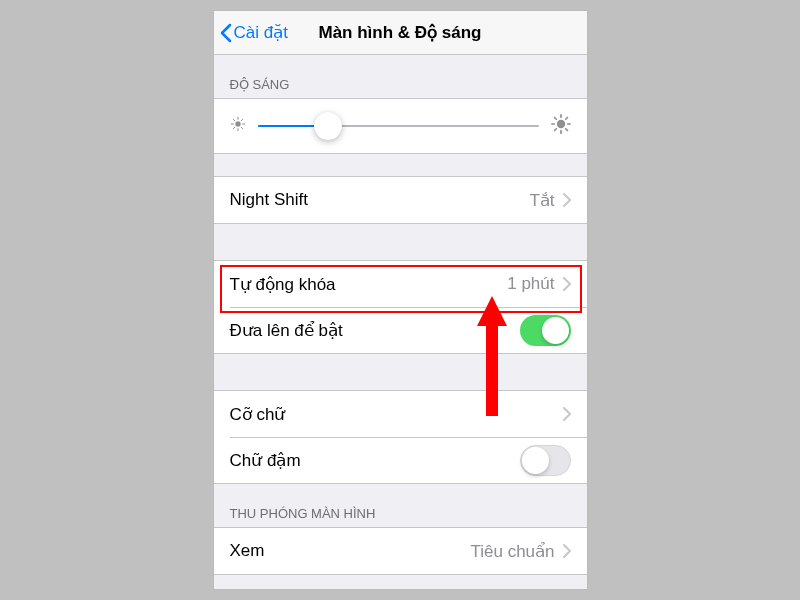 This screenshot has width=800, height=600. Describe the element at coordinates (269, 200) in the screenshot. I see `night-shift-label: Night Shift` at that location.